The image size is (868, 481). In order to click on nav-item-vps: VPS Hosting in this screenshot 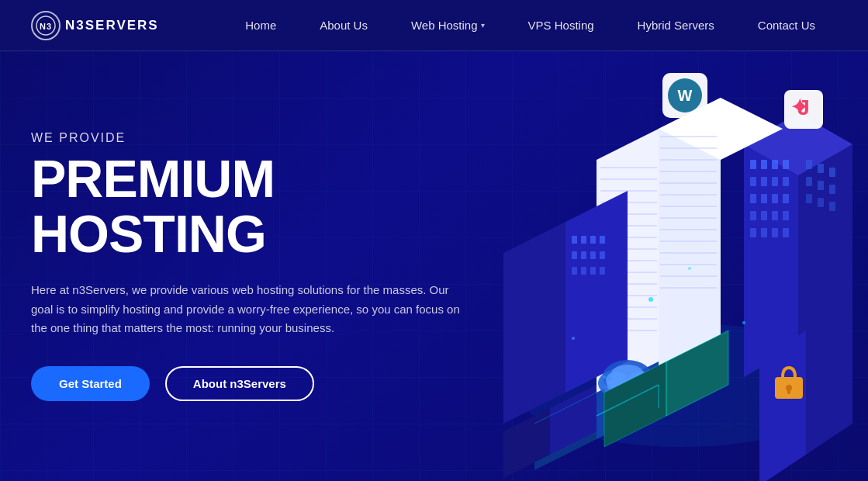, I will do `click(562, 26)`.